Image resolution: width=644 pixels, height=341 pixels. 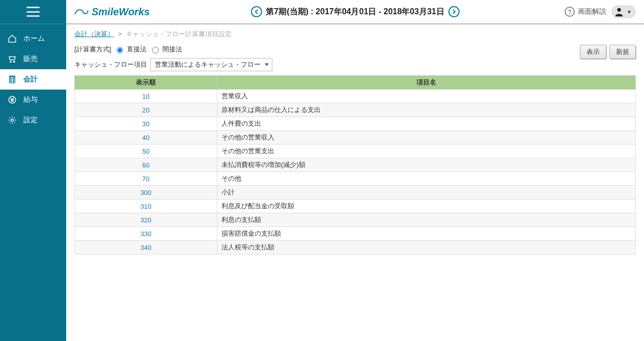 I want to click on row-order: 300, so click(x=146, y=192).